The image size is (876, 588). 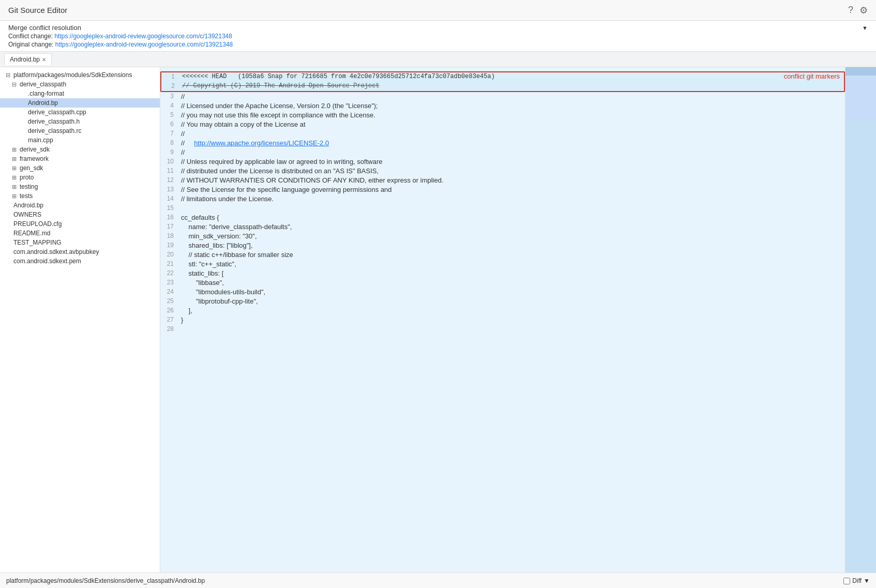 What do you see at coordinates (503, 236) in the screenshot?
I see `code-line-18: 18 min_sdk_version: "30",` at bounding box center [503, 236].